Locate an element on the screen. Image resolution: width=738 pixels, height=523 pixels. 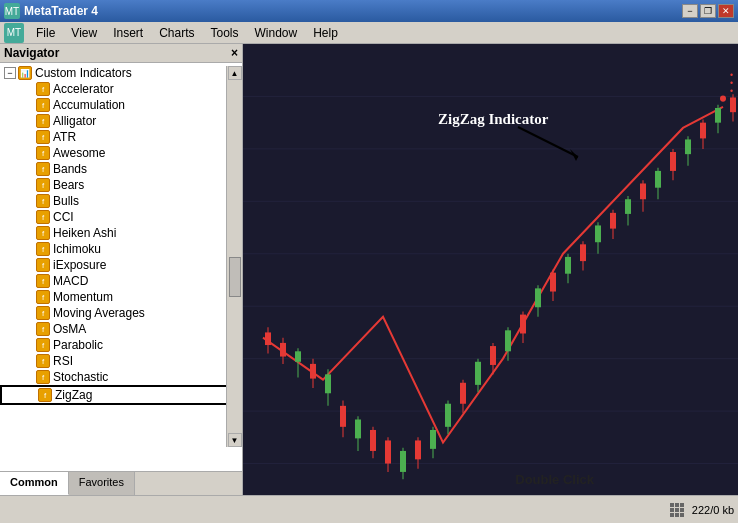
scroll-track is located at coordinates (235, 256).